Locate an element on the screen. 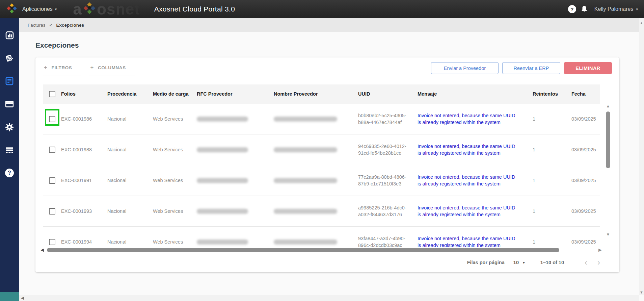 Image resolution: width=644 pixels, height=301 pixels. table-row: EXC-0001993 Nacional Web Services a99852… is located at coordinates (321, 211).